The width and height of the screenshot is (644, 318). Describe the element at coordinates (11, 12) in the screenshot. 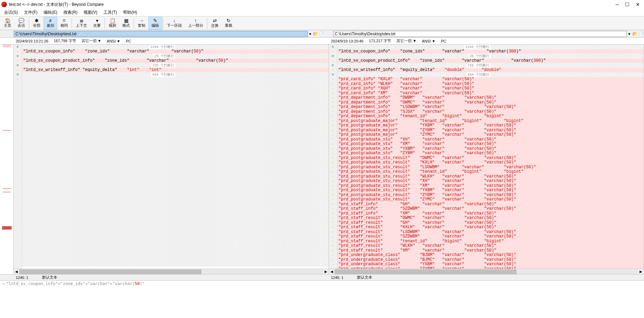

I see `menu-item: 会话(S)` at that location.